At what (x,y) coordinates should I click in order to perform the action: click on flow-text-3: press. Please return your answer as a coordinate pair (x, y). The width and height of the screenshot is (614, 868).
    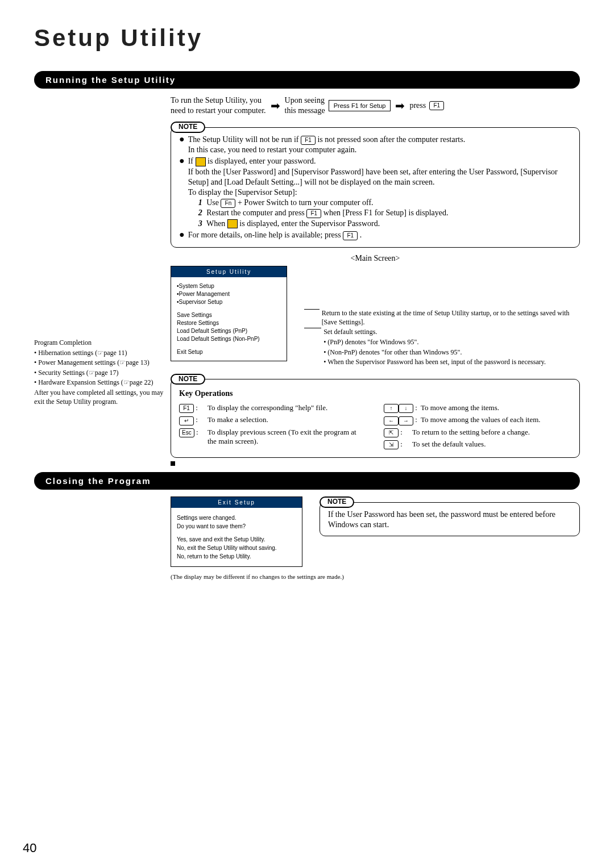
    Looking at the image, I should click on (417, 106).